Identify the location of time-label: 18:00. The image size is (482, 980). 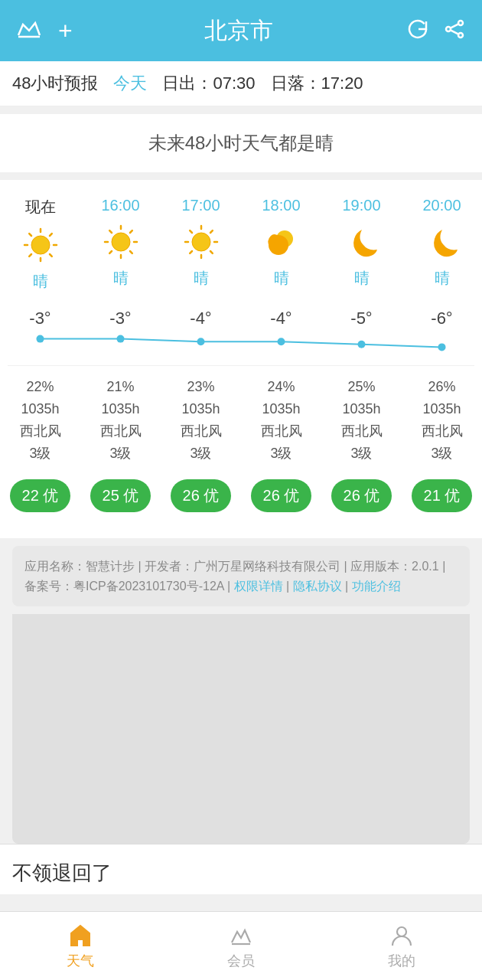
(281, 205).